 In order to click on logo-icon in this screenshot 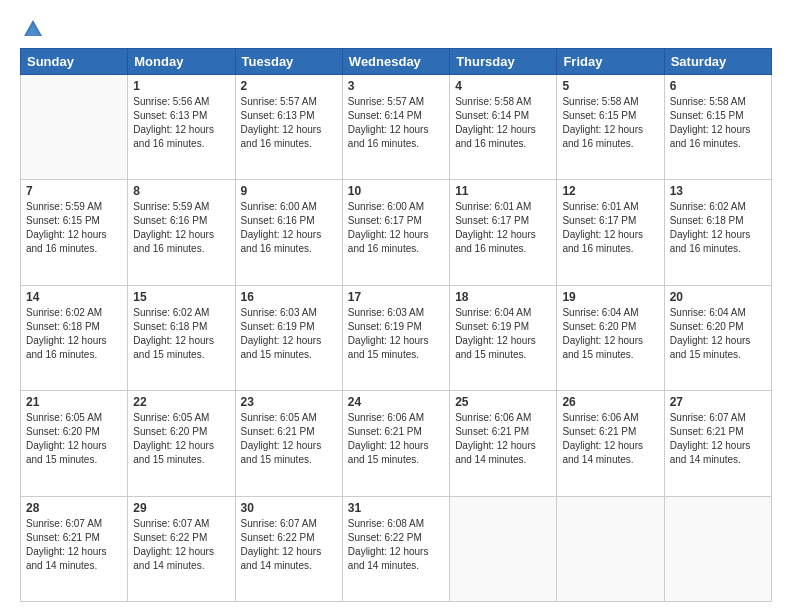, I will do `click(33, 29)`.